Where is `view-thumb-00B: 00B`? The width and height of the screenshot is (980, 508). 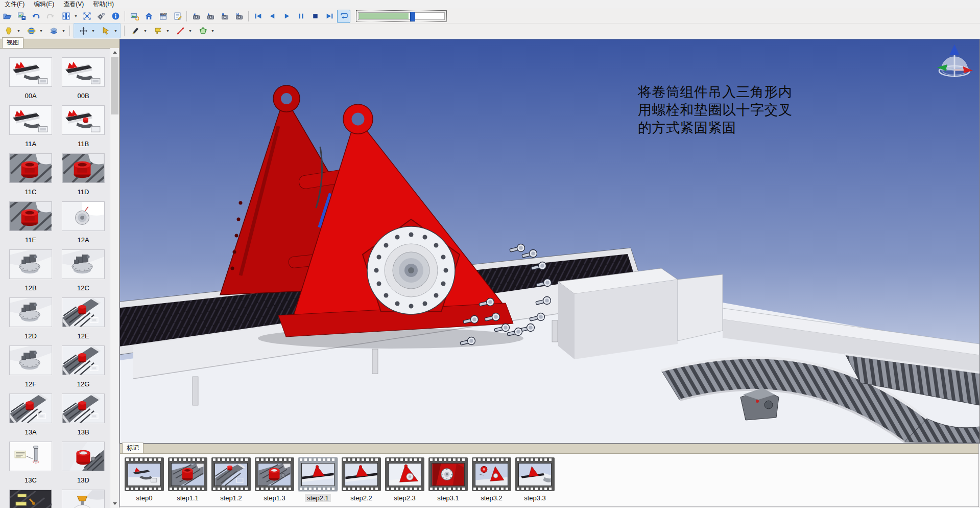 view-thumb-00B: 00B is located at coordinates (83, 81).